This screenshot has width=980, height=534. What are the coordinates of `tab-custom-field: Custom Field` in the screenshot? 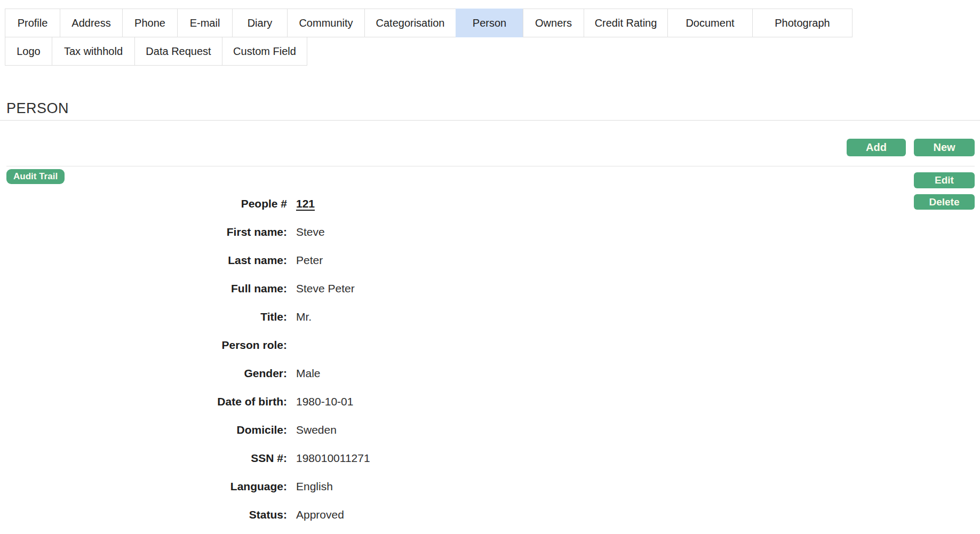 It's located at (265, 51).